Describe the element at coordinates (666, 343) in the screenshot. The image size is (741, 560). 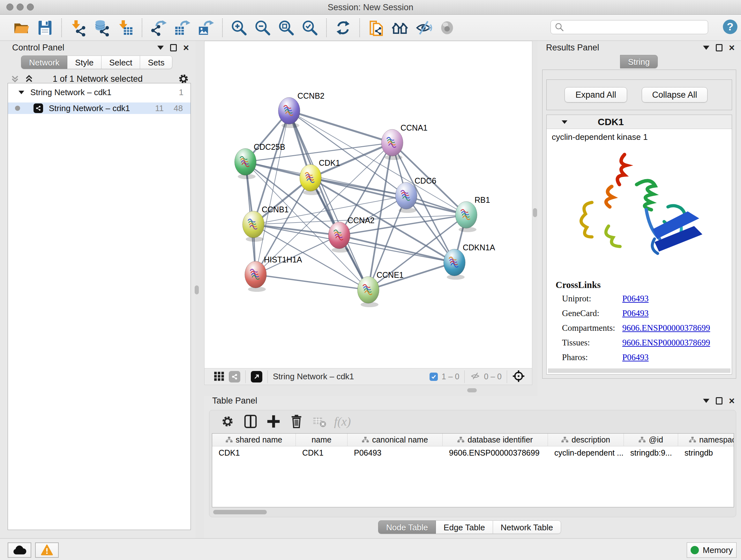
I see `crosslink-link-tissues-: 9606.ENSP00000378699` at that location.